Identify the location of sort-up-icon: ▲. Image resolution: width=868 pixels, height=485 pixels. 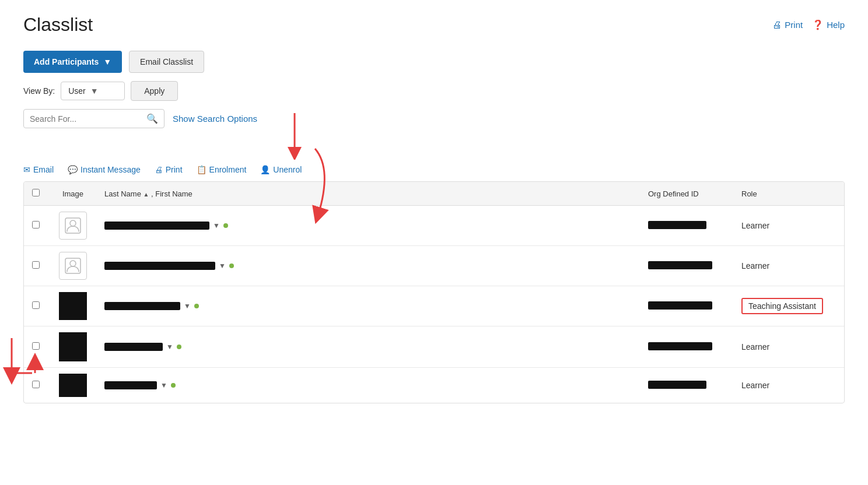
(146, 195).